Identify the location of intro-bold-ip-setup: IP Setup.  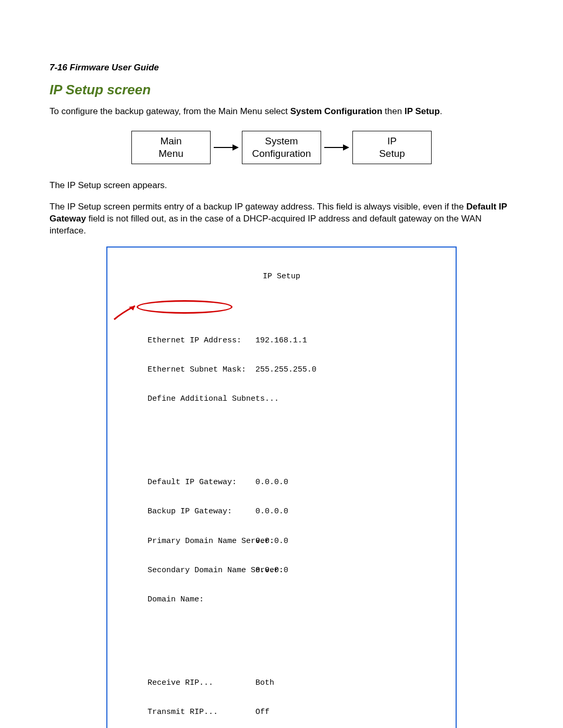
(422, 112).